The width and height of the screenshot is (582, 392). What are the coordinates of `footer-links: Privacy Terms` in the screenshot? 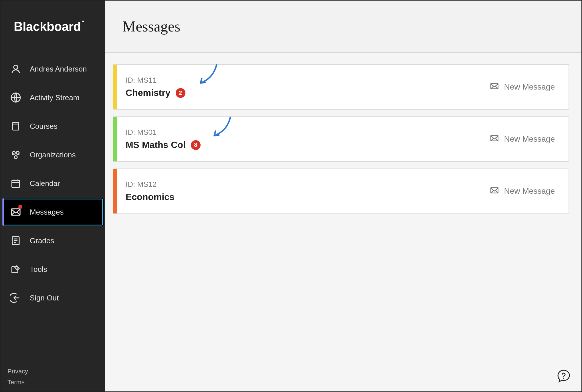 It's located at (53, 376).